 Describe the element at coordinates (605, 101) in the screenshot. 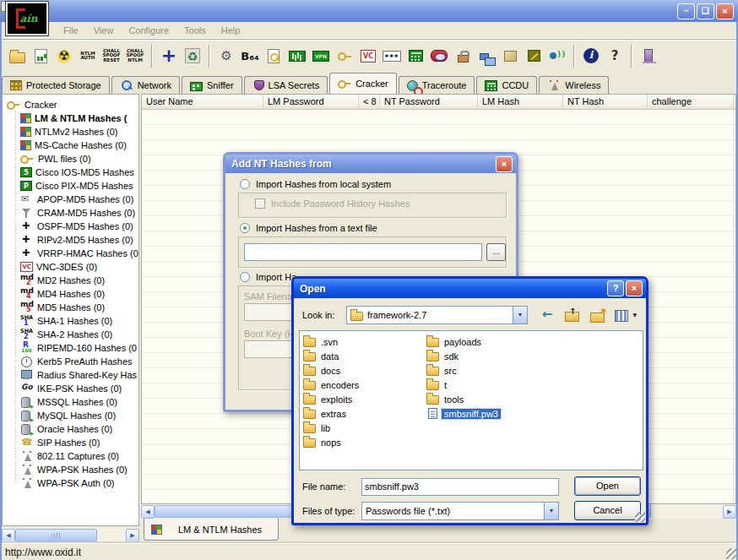

I see `column-header-nt-hash: NT Hash` at that location.